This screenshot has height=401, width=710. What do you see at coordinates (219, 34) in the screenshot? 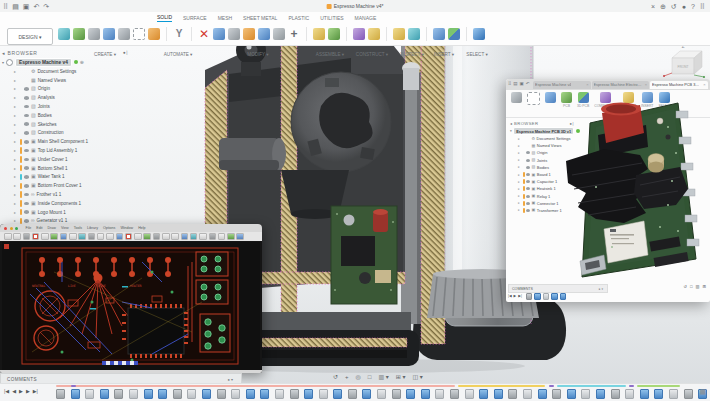
I see `press-pull-icon` at bounding box center [219, 34].